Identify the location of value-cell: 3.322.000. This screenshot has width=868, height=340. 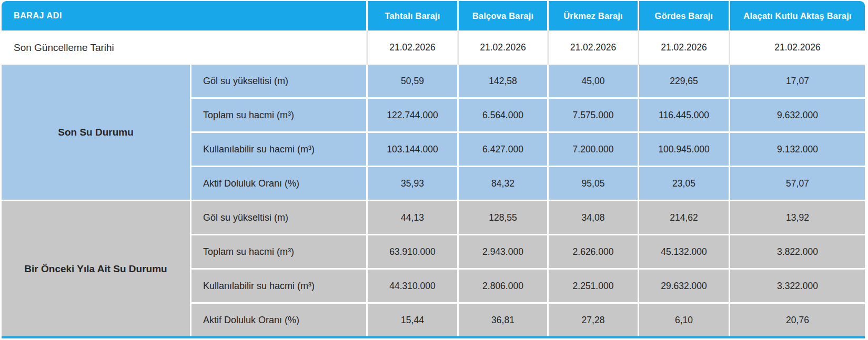
(798, 286).